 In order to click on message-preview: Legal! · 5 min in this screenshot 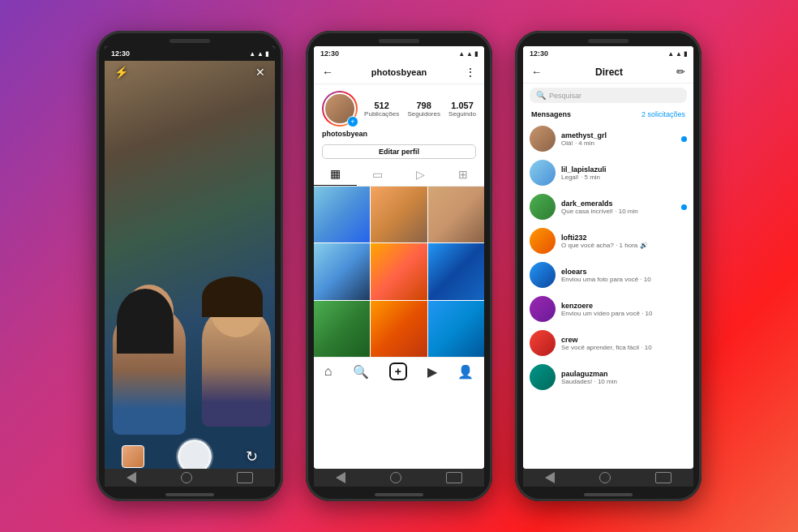, I will do `click(624, 177)`.